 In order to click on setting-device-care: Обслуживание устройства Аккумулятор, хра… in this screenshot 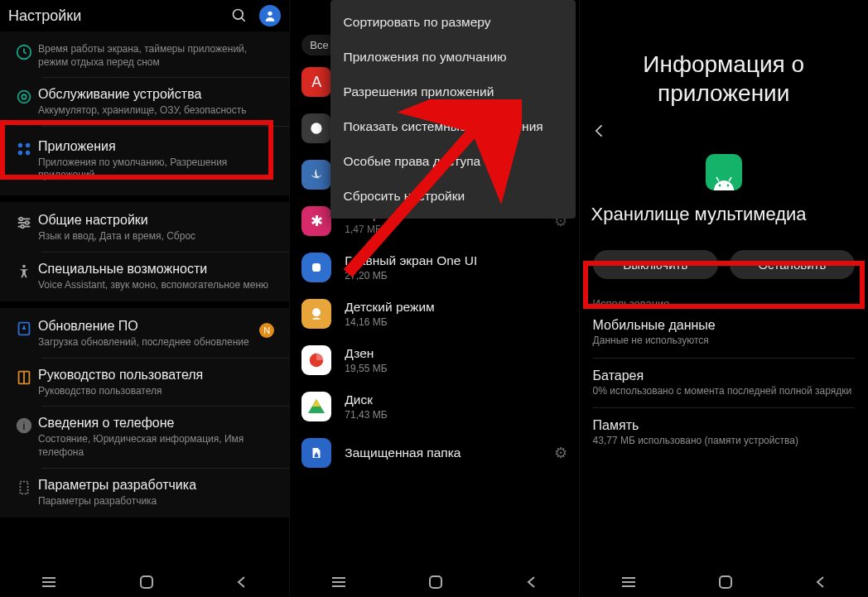, I will do `click(144, 102)`.